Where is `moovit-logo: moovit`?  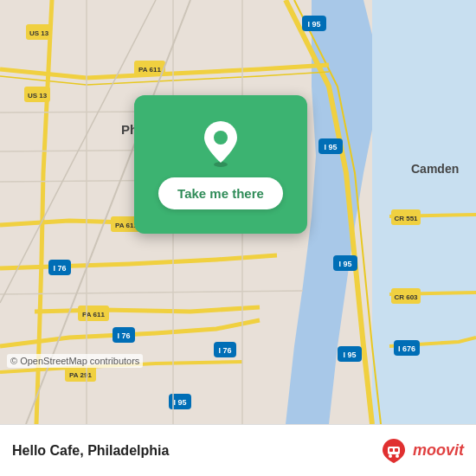 moovit-logo: moovit is located at coordinates (422, 451).